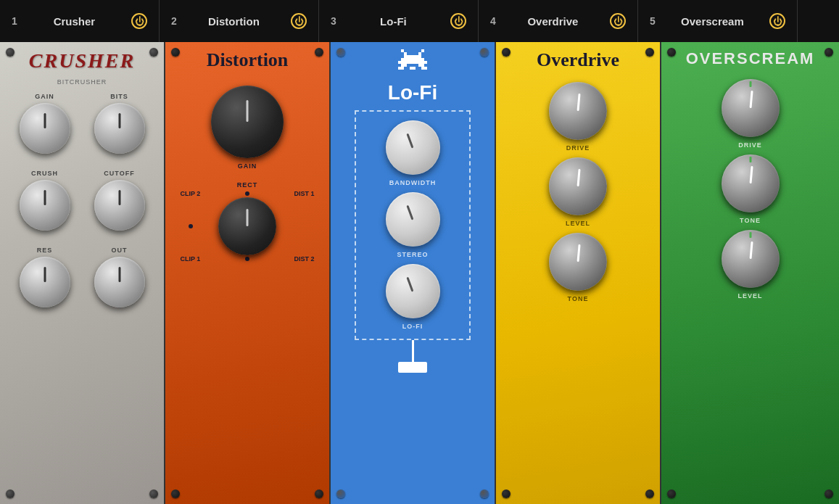 The width and height of the screenshot is (839, 504). Describe the element at coordinates (413, 154) in the screenshot. I see `lofi-bandwidth-group: BANDWIDTH` at that location.